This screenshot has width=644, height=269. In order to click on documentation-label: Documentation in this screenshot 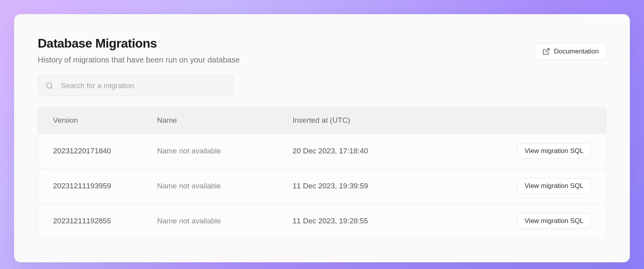, I will do `click(576, 52)`.